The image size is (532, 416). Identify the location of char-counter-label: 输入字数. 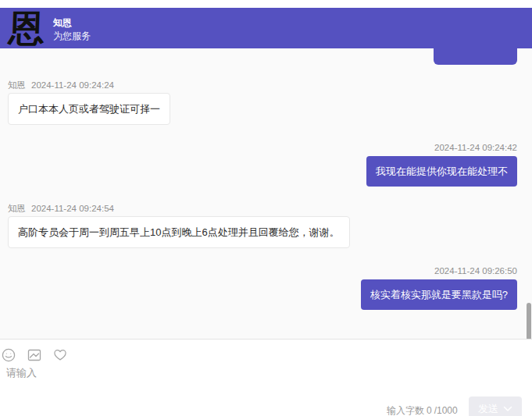
(405, 411).